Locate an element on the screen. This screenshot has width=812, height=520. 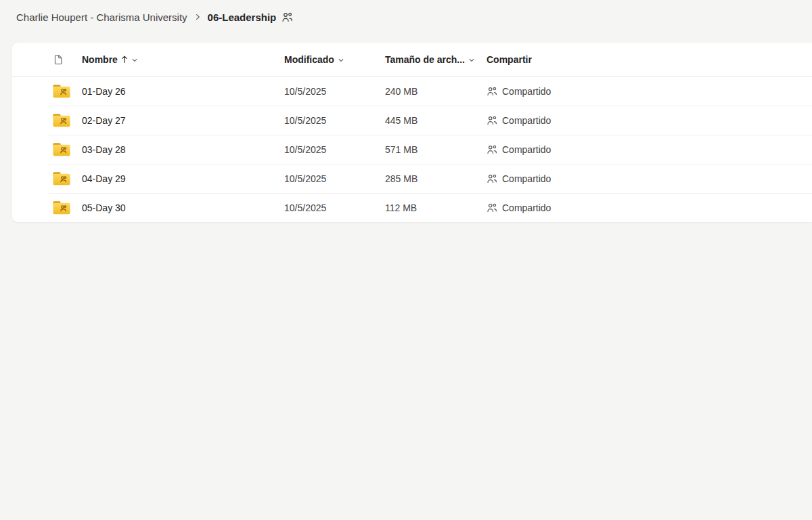
file-size: 112 MB is located at coordinates (436, 208).